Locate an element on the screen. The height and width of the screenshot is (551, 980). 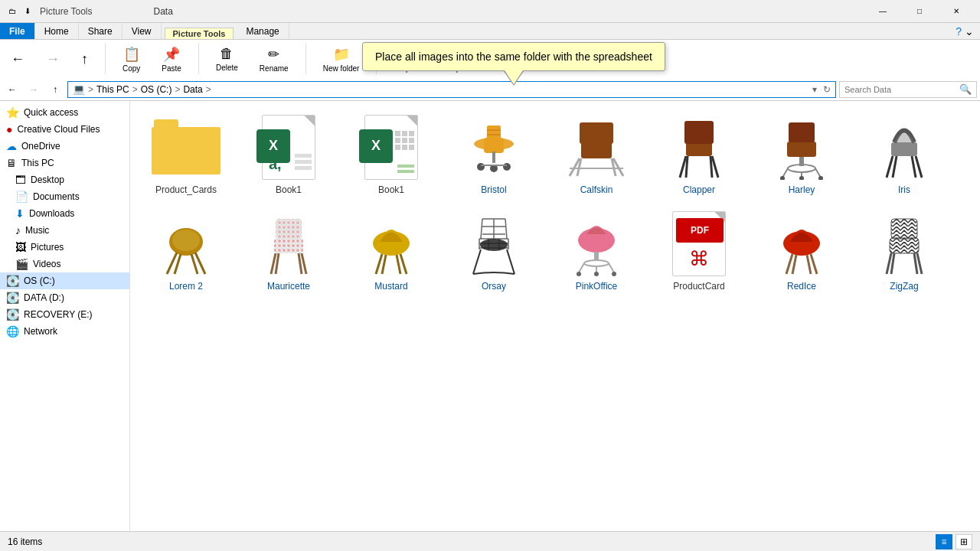
ribbon-toggle-button: ⌄ is located at coordinates (969, 31).